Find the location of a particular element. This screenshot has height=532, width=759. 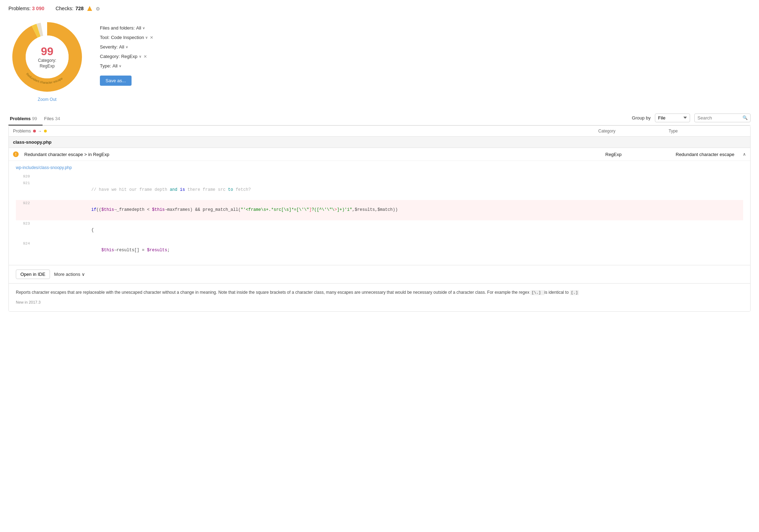

col-type-header: Type is located at coordinates (707, 131).